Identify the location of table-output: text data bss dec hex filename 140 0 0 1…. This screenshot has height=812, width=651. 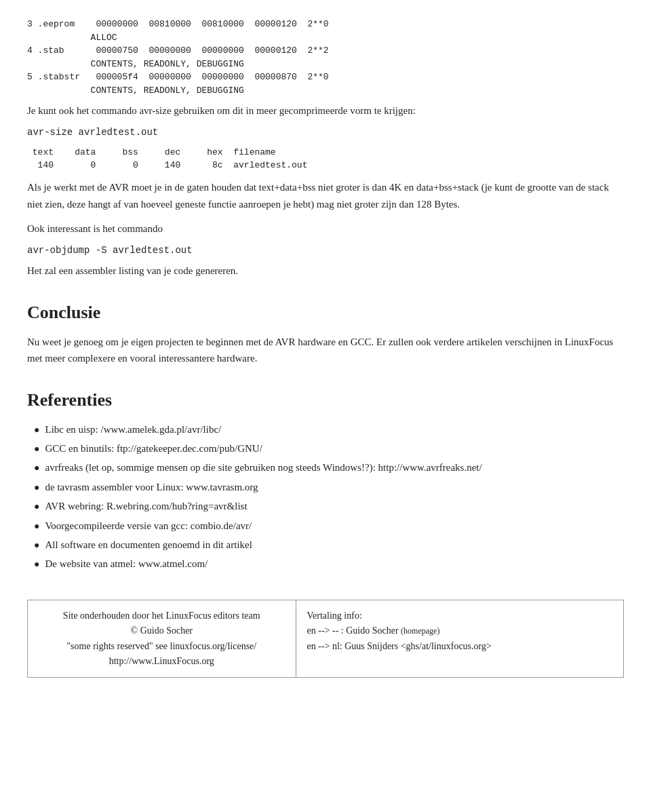
(326, 159).